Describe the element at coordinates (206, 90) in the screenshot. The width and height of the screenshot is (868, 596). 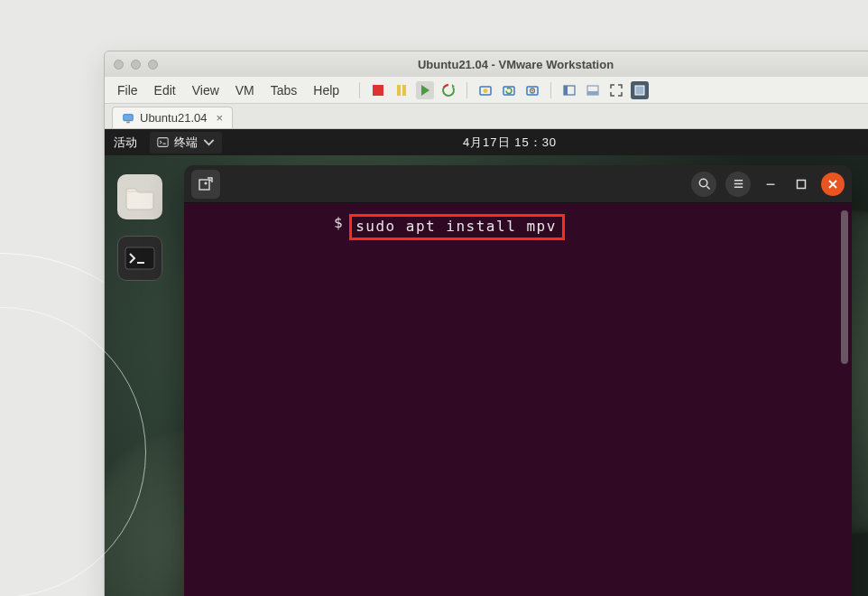
I see `menu-view: View` at that location.